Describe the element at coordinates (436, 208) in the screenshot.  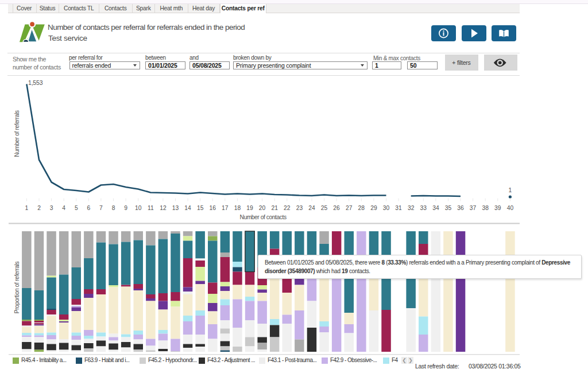
I see `svg-text: 34` at that location.